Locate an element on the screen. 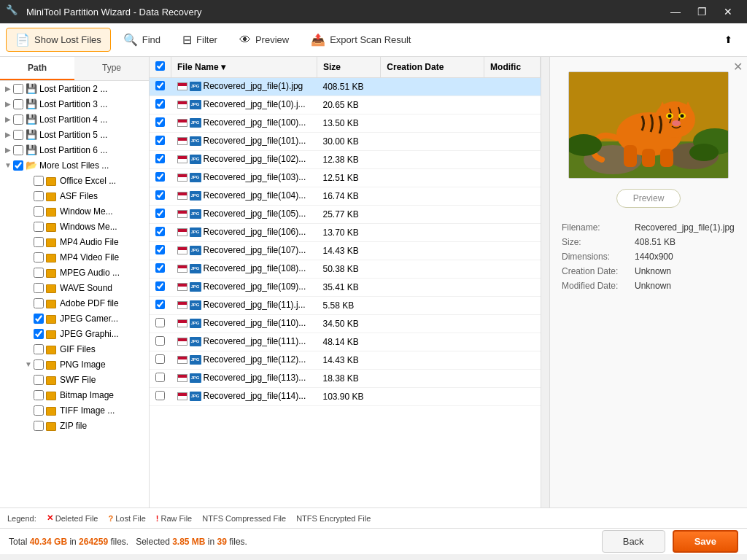 The height and width of the screenshot is (560, 747). tree-toggle-icon: ▼ is located at coordinates (8, 165).